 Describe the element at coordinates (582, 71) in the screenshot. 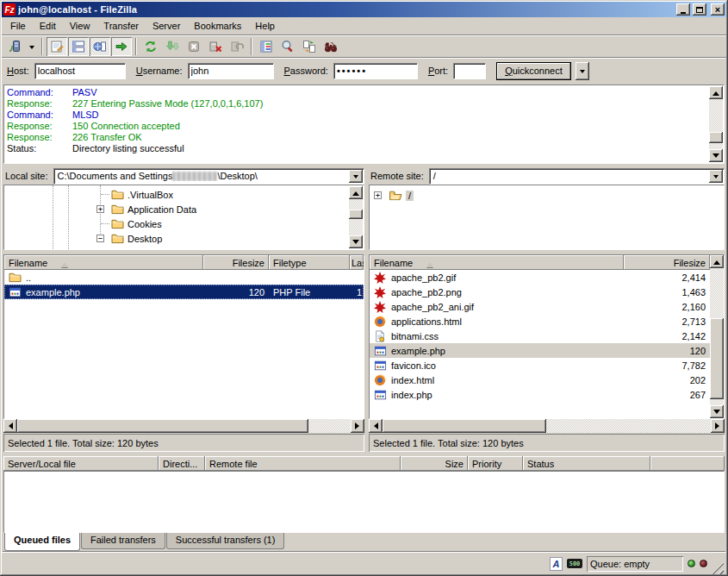

I see `quickconnect-dropdown` at that location.